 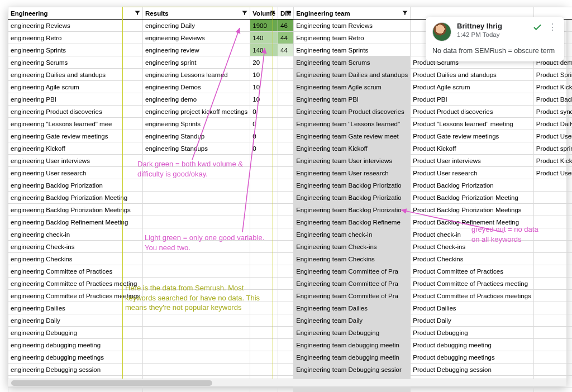 What do you see at coordinates (473, 210) in the screenshot?
I see `cell: Product Backlog Priorization Meetings` at bounding box center [473, 210].